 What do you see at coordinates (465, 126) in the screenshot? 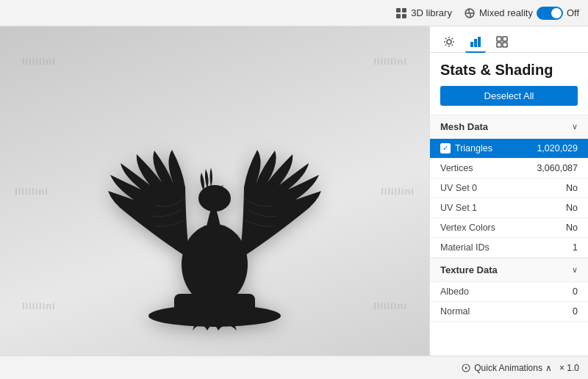
I see `mesh-data-label: Mesh Data` at bounding box center [465, 126].